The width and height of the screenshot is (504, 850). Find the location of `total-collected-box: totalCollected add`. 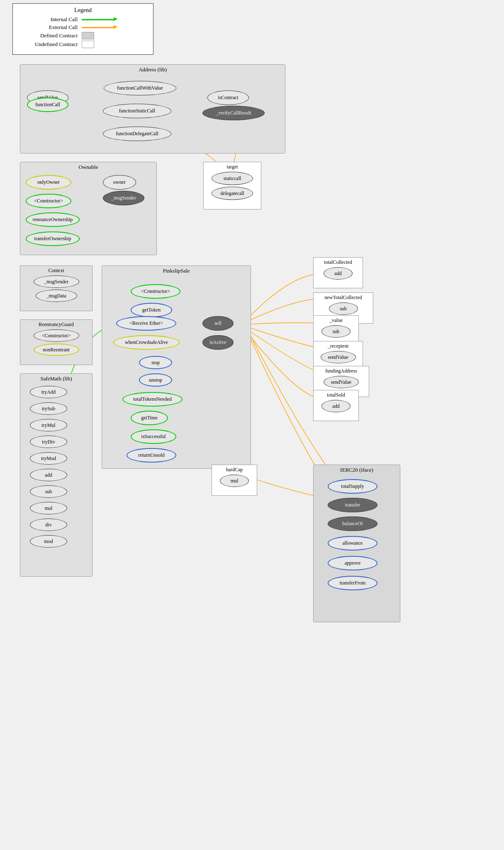

total-collected-box: totalCollected add is located at coordinates (338, 273).